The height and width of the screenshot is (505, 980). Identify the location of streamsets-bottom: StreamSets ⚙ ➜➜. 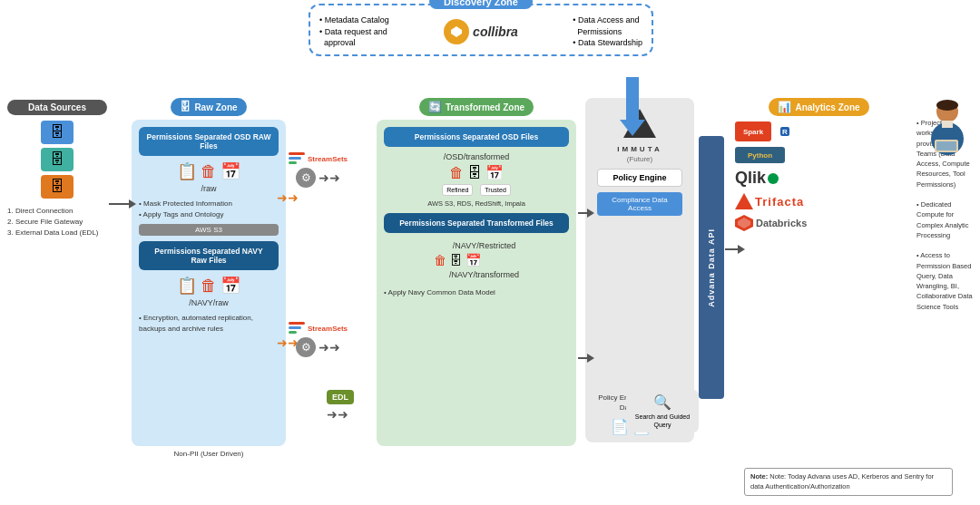
(318, 339).